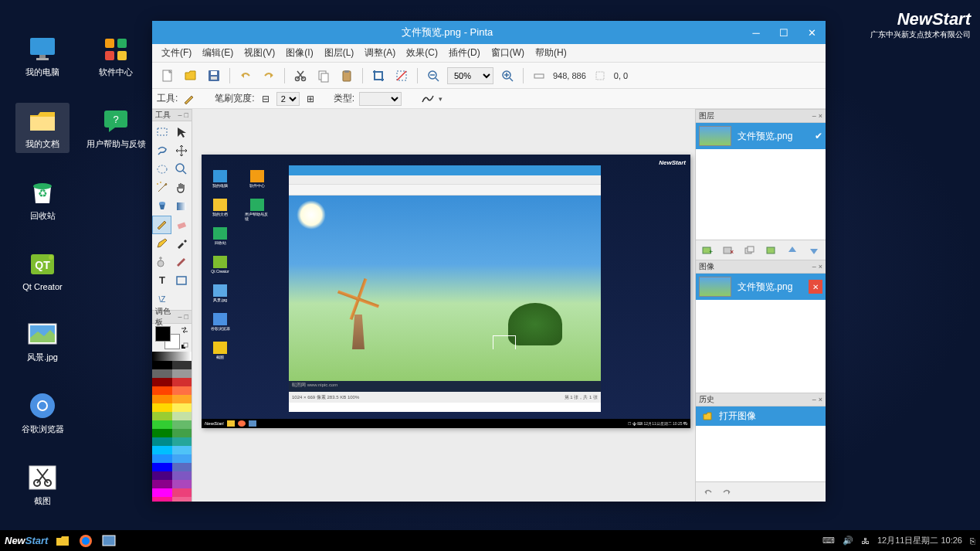 The width and height of the screenshot is (980, 551). What do you see at coordinates (812, 32) in the screenshot?
I see `close-button: ✕` at bounding box center [812, 32].